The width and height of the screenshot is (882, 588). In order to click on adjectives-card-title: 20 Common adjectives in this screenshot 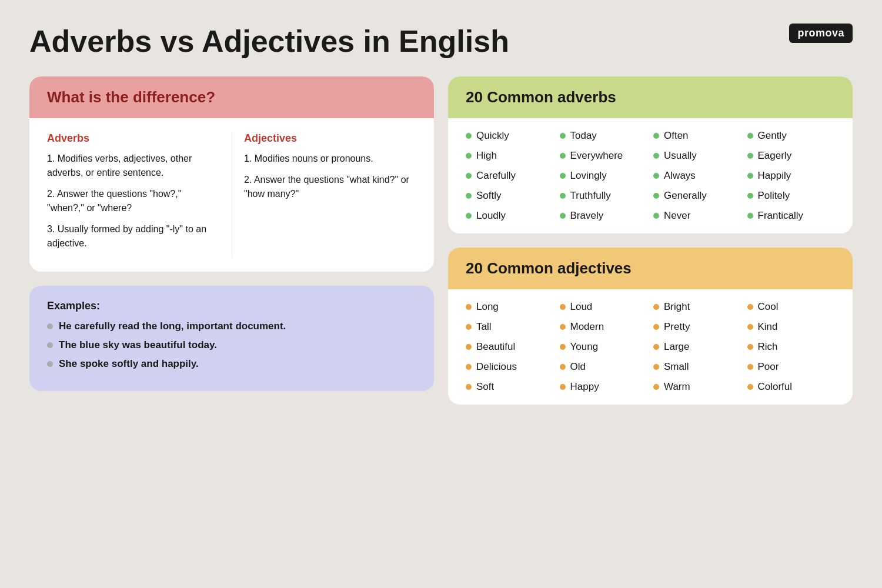, I will do `click(549, 268)`.